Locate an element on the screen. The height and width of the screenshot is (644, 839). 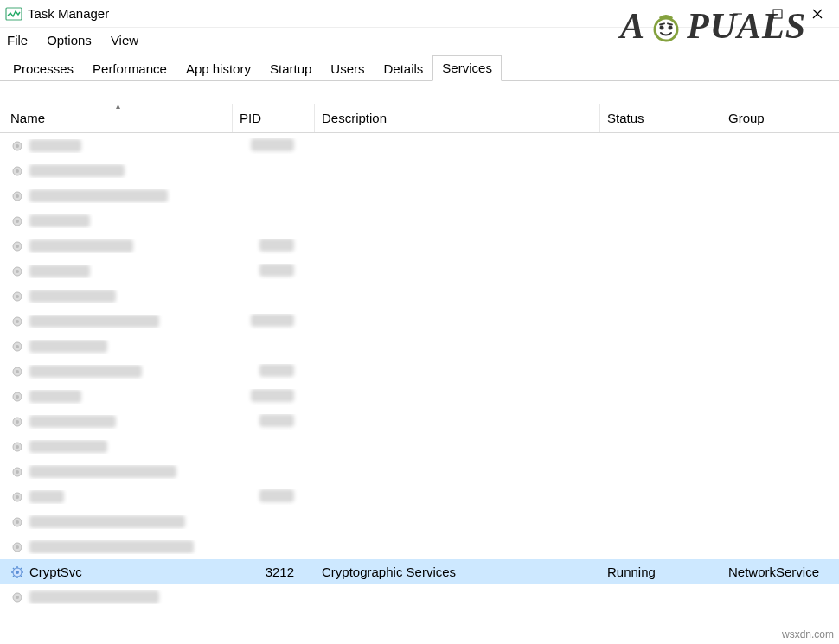
col-pid: PID is located at coordinates (273, 118).